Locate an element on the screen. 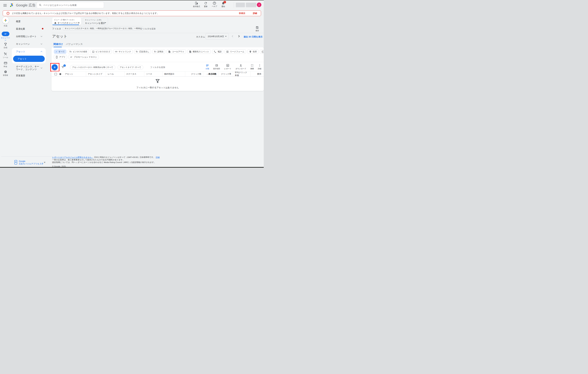 This screenshot has width=588, height=374. promo-get-app-link: 広告モバイルアプリを入手 is located at coordinates (31, 164).